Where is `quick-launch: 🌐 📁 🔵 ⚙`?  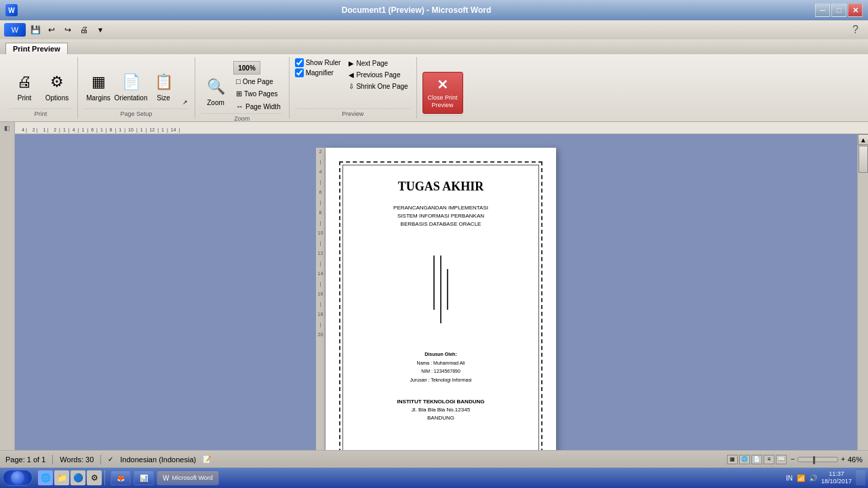 quick-launch: 🌐 📁 🔵 ⚙ is located at coordinates (71, 478).